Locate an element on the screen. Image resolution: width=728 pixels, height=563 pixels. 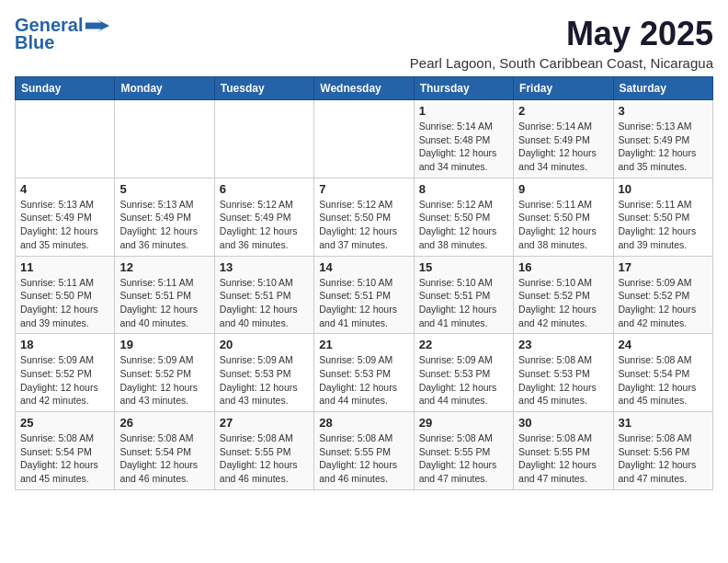
calendar-cell: 17Sunrise: 5:09 AM Sunset: 5:52 PM Dayli… is located at coordinates (663, 294).